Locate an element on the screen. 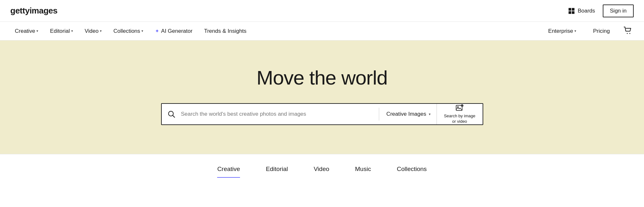 The image size is (644, 207). main-nav-left: Creative ▾ Editorial ▾ Video ▾ Collectio… is located at coordinates (277, 31).